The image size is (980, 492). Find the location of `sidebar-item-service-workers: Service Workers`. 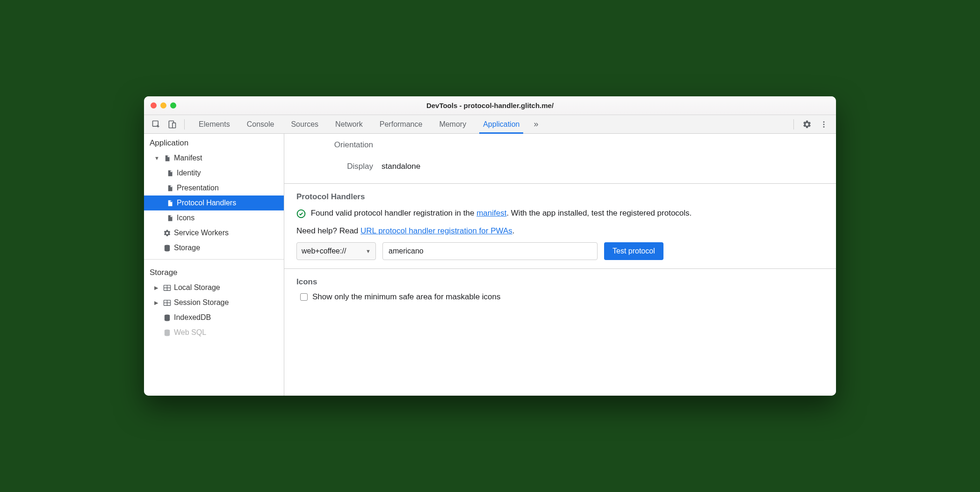

sidebar-item-service-workers: Service Workers is located at coordinates (214, 233).